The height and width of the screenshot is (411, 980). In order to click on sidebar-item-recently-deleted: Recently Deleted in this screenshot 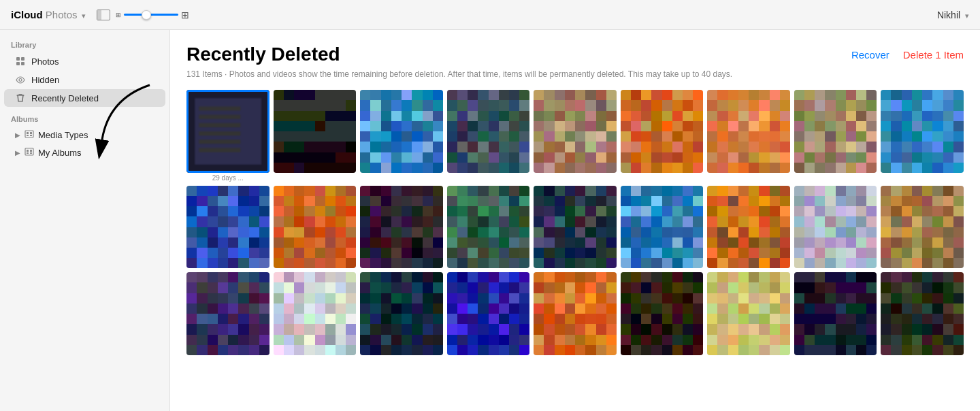, I will do `click(84, 98)`.